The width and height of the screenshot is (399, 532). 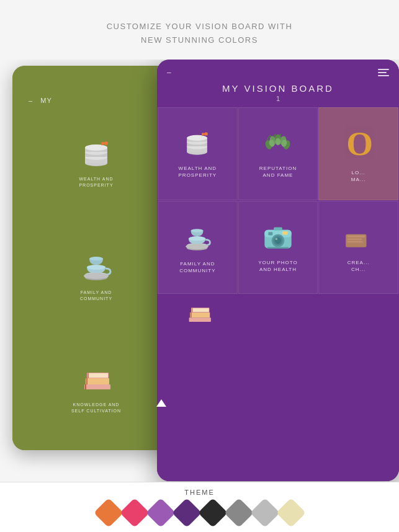 I want to click on green-topbar: – MY, so click(x=96, y=99).